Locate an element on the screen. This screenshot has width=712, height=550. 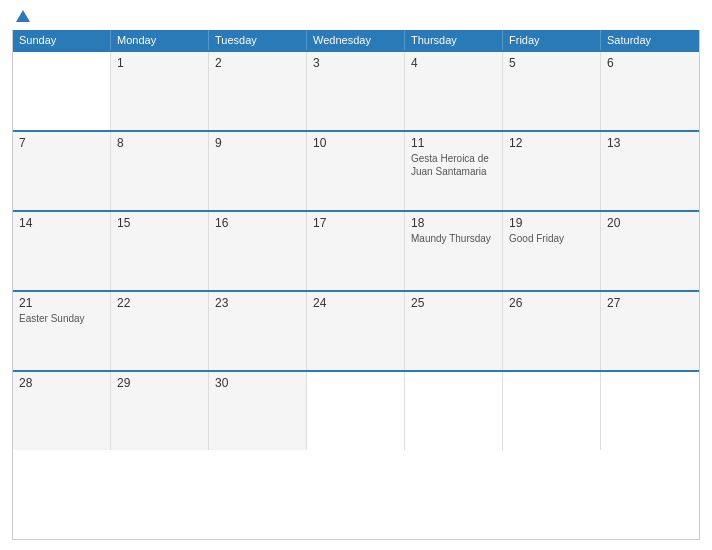
day-number: 27 is located at coordinates (650, 303).